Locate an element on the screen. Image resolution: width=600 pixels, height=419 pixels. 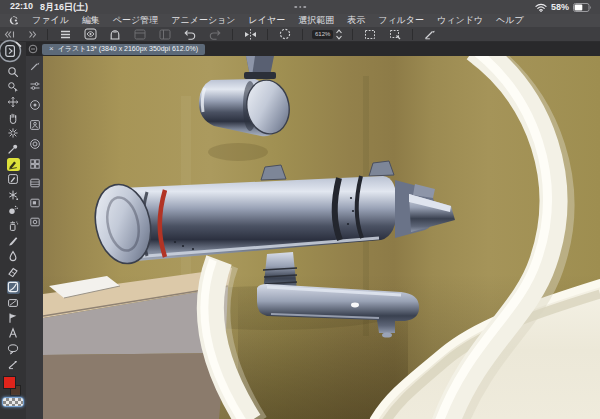
brush-size-button is located at coordinates (35, 86).